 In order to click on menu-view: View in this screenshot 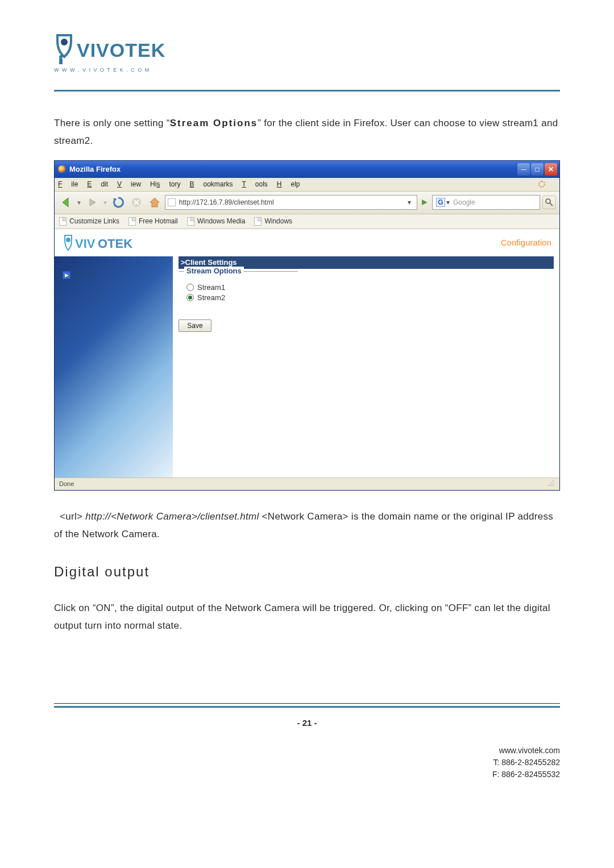, I will do `click(129, 184)`.